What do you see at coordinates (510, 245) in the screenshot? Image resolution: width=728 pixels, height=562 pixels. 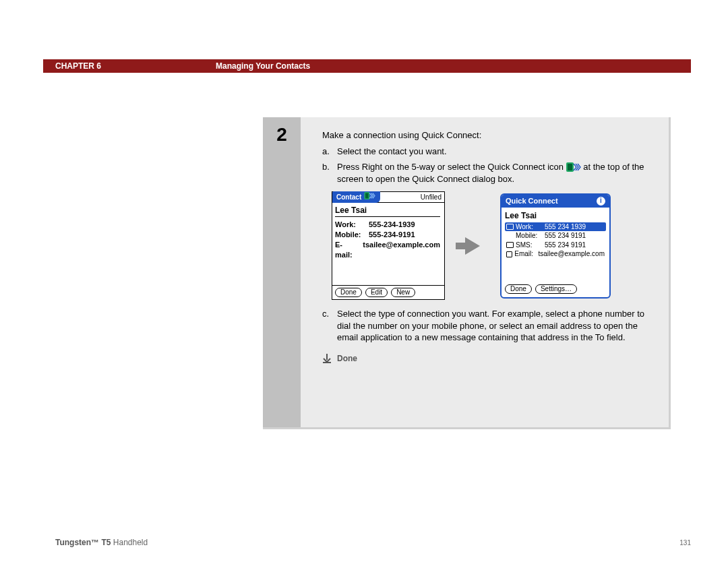 I see `sms-icon` at bounding box center [510, 245].